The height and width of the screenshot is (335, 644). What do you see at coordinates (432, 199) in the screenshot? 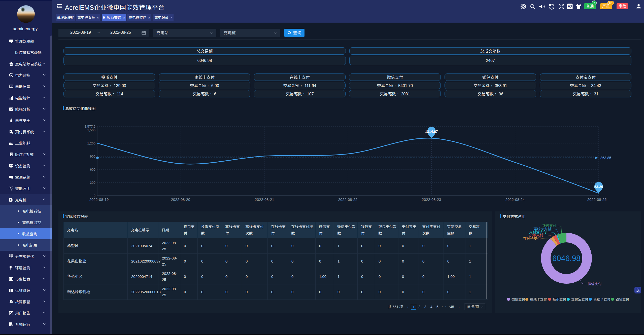
I see `svg-text: 2022-08-23` at bounding box center [432, 199].